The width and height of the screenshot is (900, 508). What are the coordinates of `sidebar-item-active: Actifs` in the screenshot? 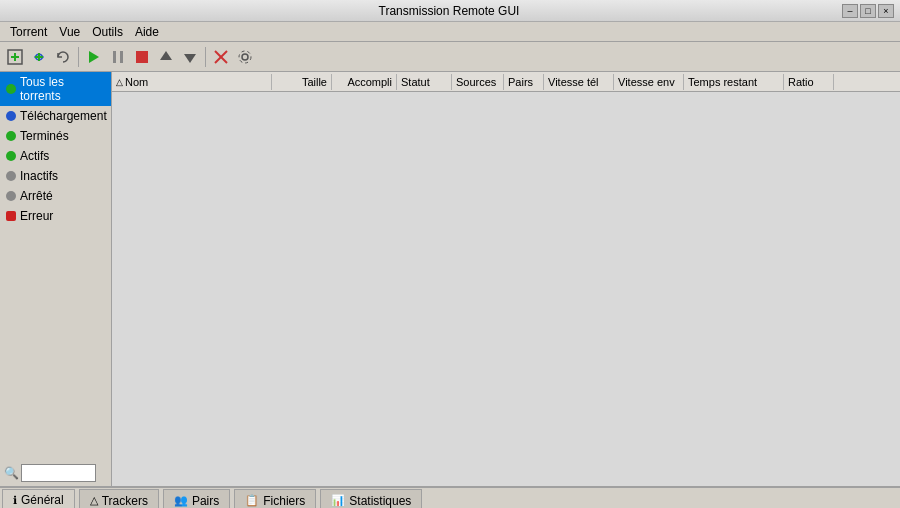 It's located at (56, 156).